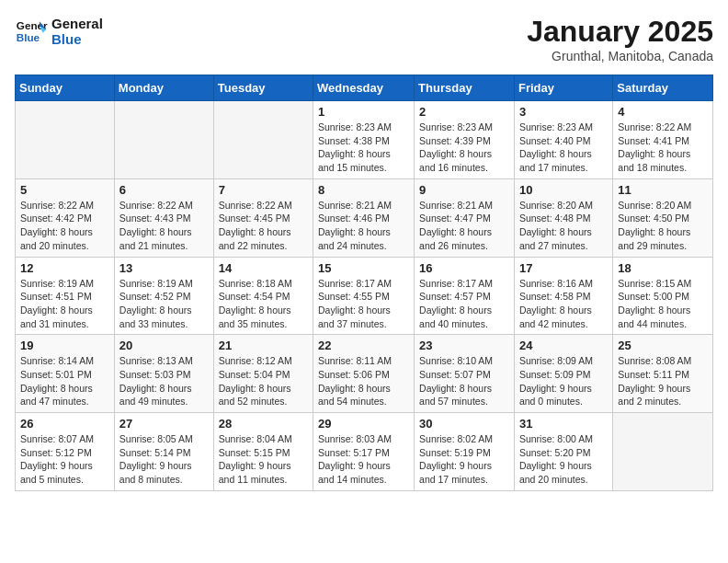 This screenshot has height=563, width=728. Describe the element at coordinates (664, 88) in the screenshot. I see `day-header-saturday: Saturday` at that location.